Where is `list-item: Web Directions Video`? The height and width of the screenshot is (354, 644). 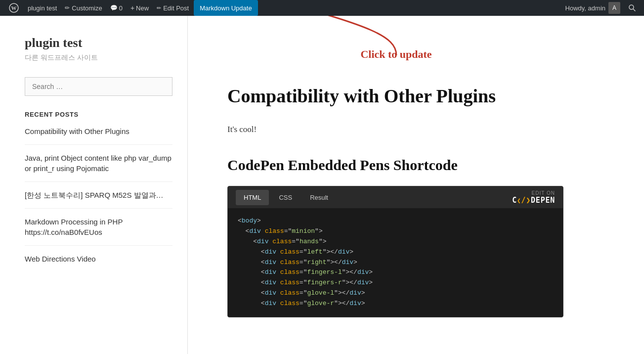
list-item: Web Directions Video is located at coordinates (99, 263).